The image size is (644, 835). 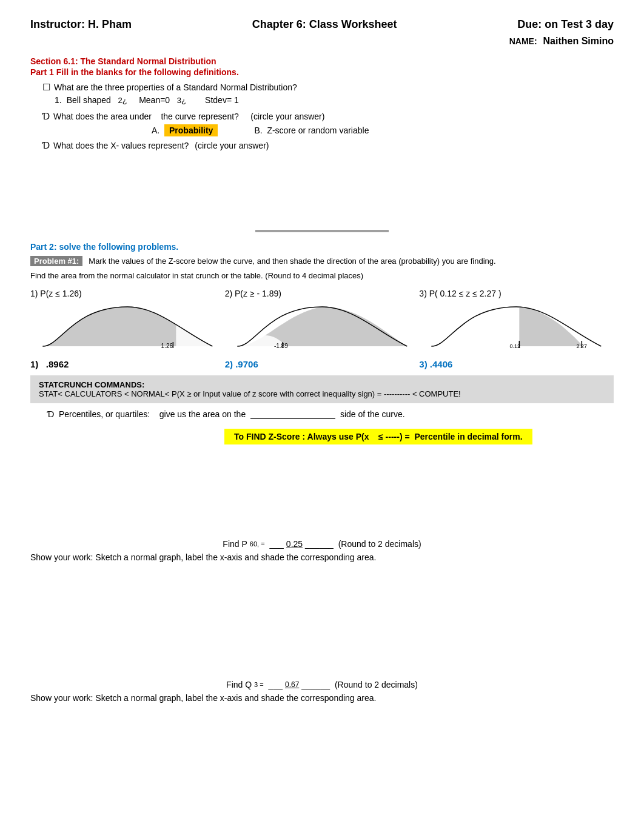 What do you see at coordinates (328, 116) in the screenshot?
I see `q2-row: Ɗ What does the area under the curve rep…` at bounding box center [328, 116].